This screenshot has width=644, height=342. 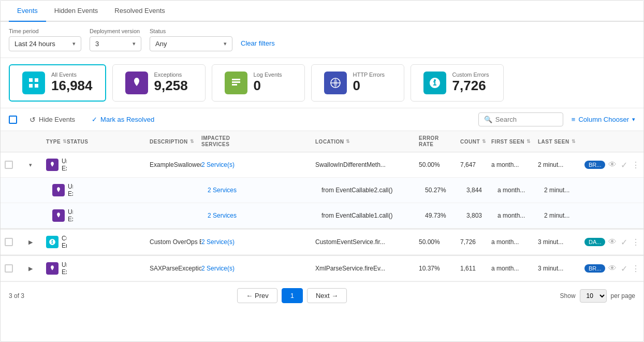 What do you see at coordinates (56, 242) in the screenshot?
I see `row-type-cell: Custom Error` at bounding box center [56, 242].